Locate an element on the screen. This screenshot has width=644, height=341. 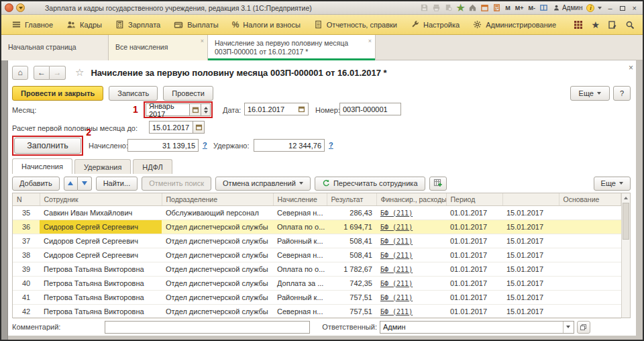
column-header: Подразделение is located at coordinates (217, 199).